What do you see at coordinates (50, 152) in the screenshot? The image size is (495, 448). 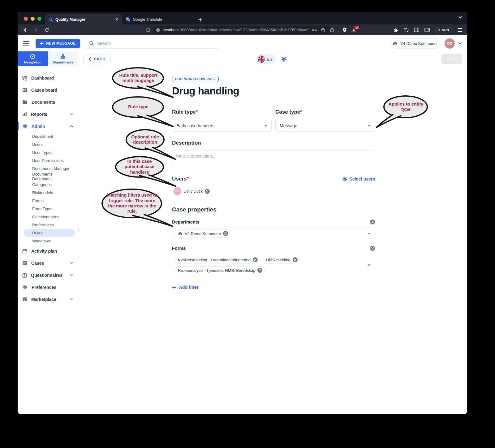 I see `sidebar-subitem-user-types: User Types` at bounding box center [50, 152].